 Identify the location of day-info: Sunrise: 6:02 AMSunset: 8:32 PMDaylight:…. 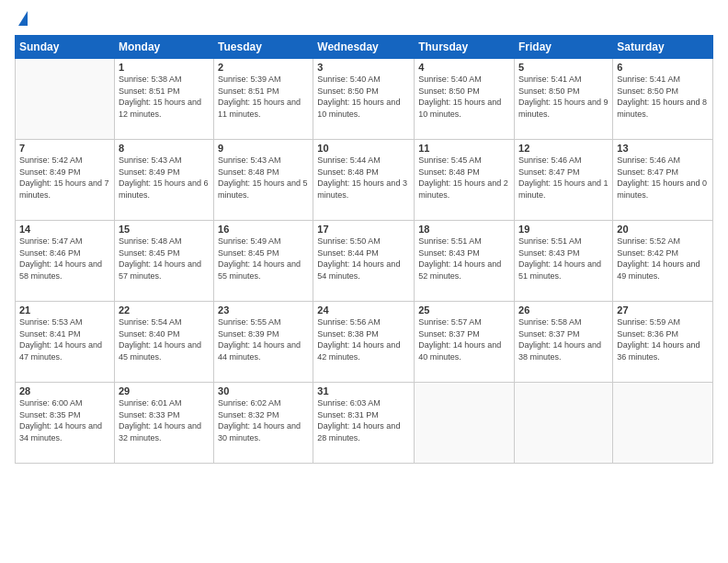
(263, 420).